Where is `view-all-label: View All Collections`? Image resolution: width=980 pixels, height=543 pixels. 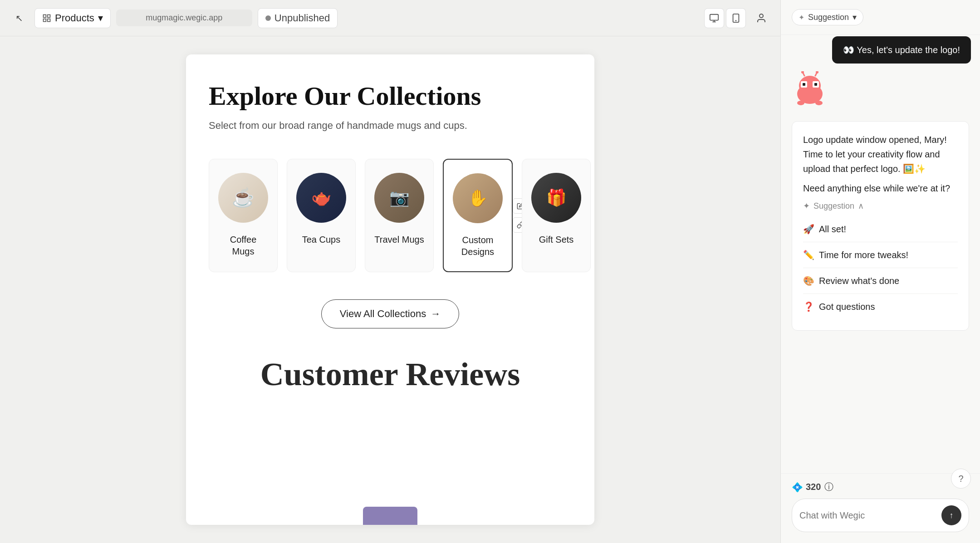 view-all-label: View All Collections is located at coordinates (383, 314).